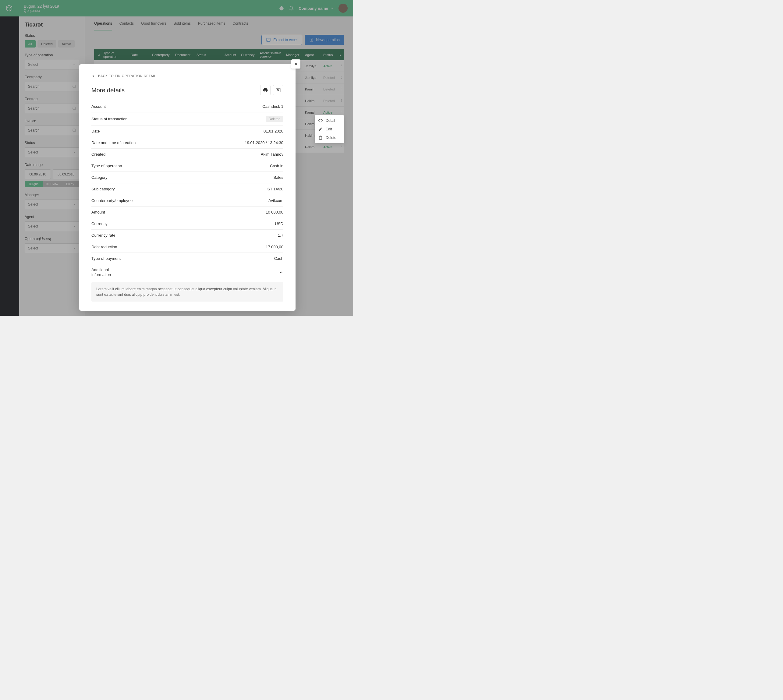 This screenshot has width=783, height=700. Describe the element at coordinates (329, 129) in the screenshot. I see `row-context-menu: Detail Edit Delete` at that location.